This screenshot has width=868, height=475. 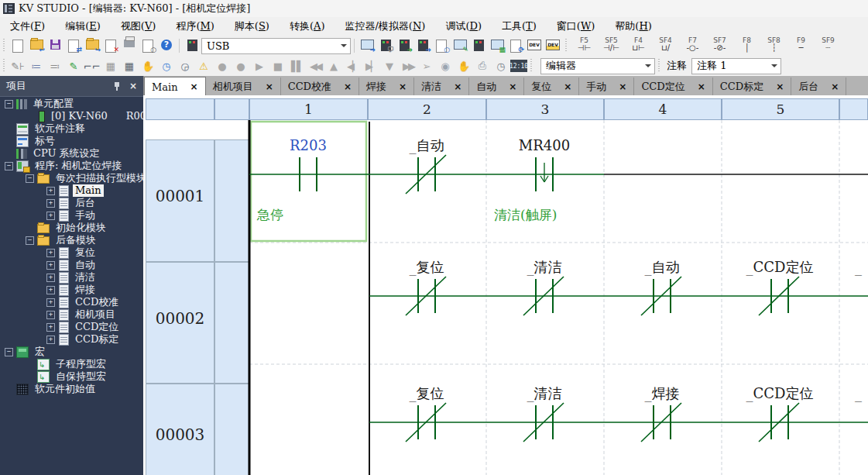 I want to click on tab-manual: 手动×, so click(x=607, y=87).